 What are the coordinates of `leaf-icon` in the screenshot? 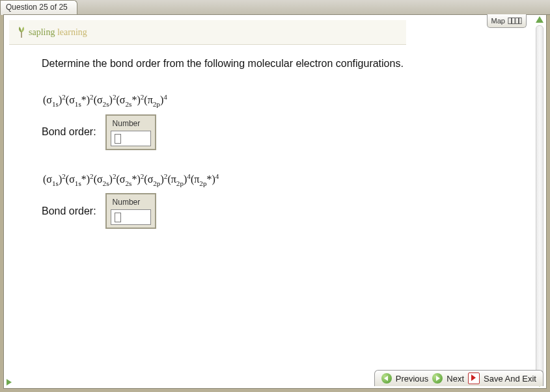 It's located at (21, 33).